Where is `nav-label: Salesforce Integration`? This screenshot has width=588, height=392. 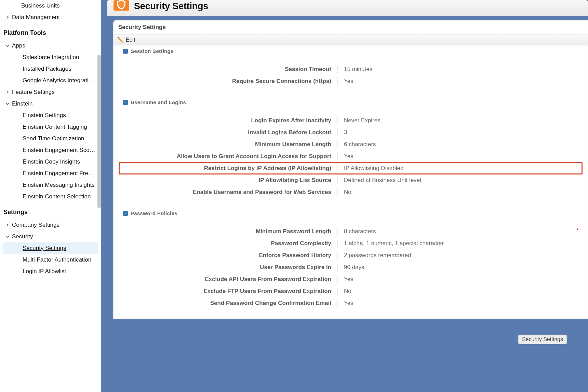
nav-label: Salesforce Integration is located at coordinates (51, 57).